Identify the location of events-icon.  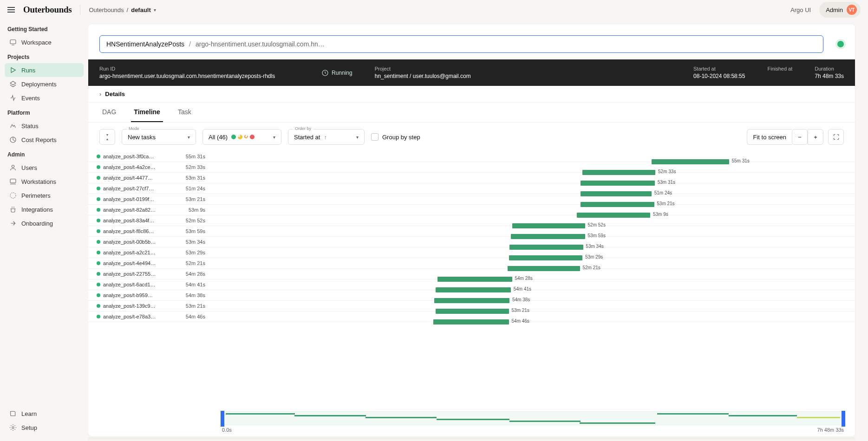
(13, 98).